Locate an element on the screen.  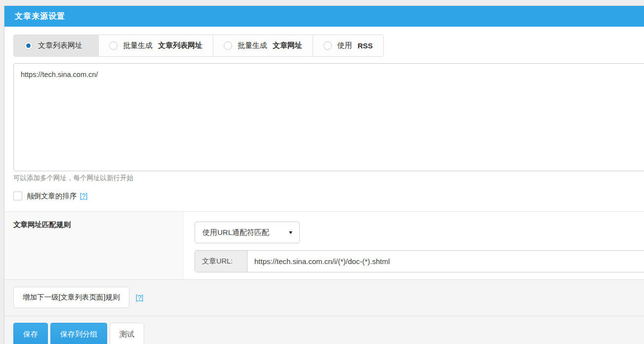
tab-label: 使用 is located at coordinates (345, 45).